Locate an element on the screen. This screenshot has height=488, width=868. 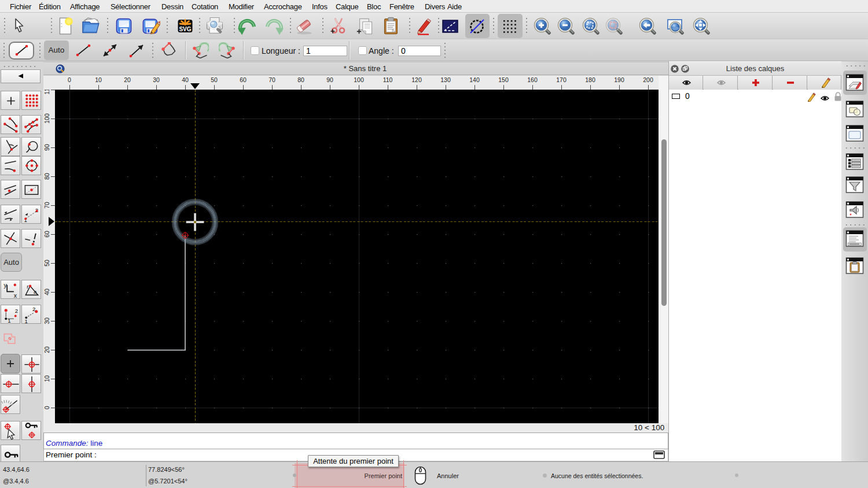
svg-text: SVG is located at coordinates (185, 29).